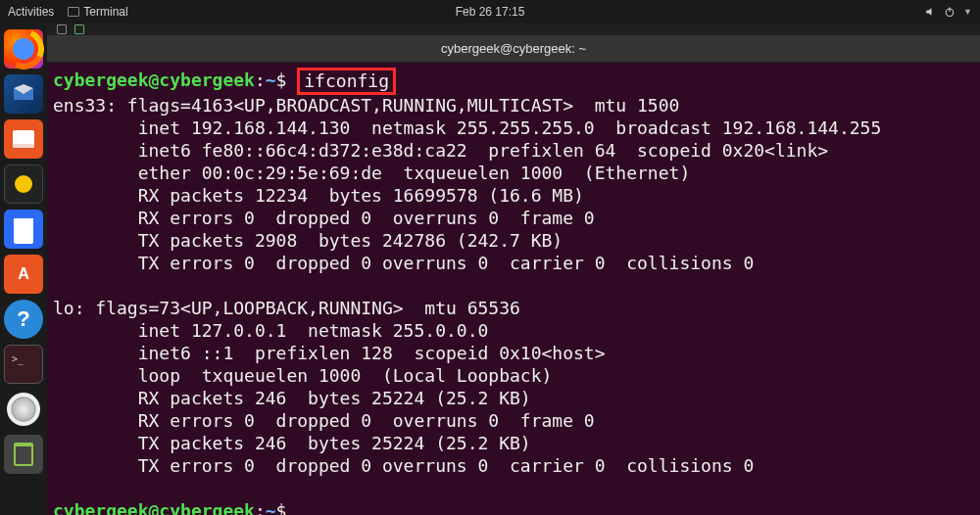  I want to click on titlebar: cybergeek@cybergeek: ~, so click(514, 49).